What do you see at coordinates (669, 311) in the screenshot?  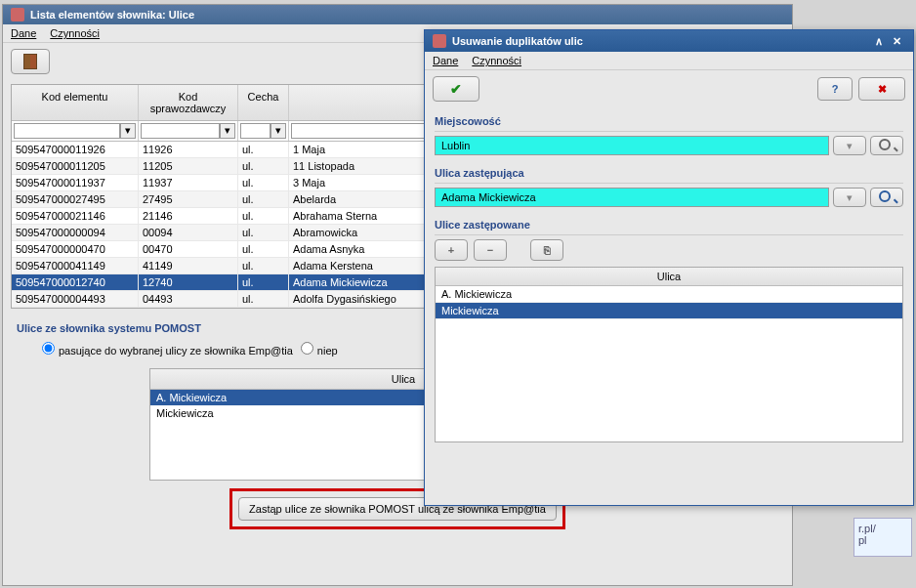 I see `list-item: Mickiewicza` at bounding box center [669, 311].